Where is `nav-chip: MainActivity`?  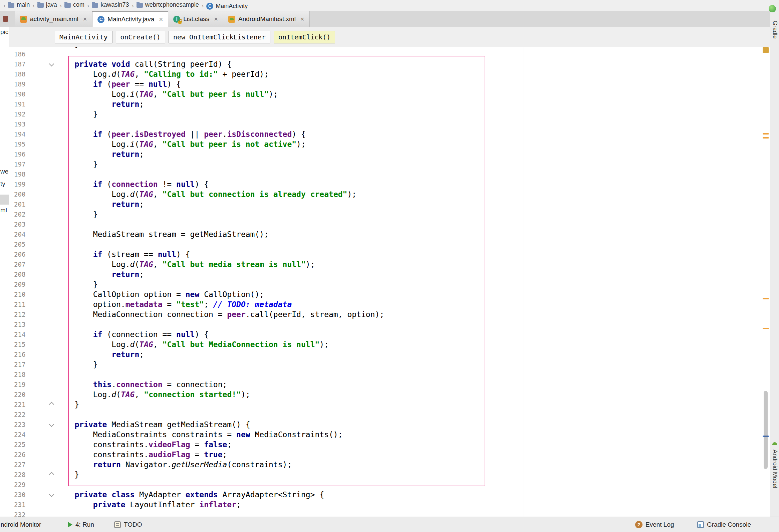 nav-chip: MainActivity is located at coordinates (84, 37).